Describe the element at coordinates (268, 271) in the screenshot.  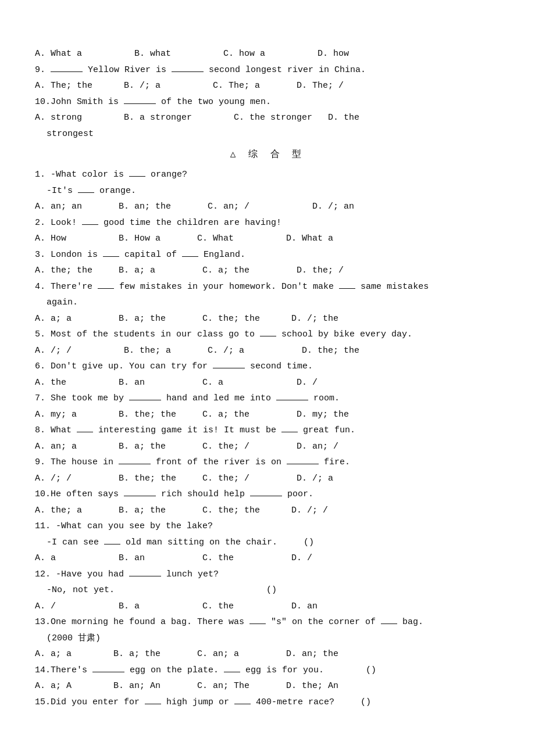
I see `line-3-options: A. the; the B. a; a C. a; the D. the; /` at that location.